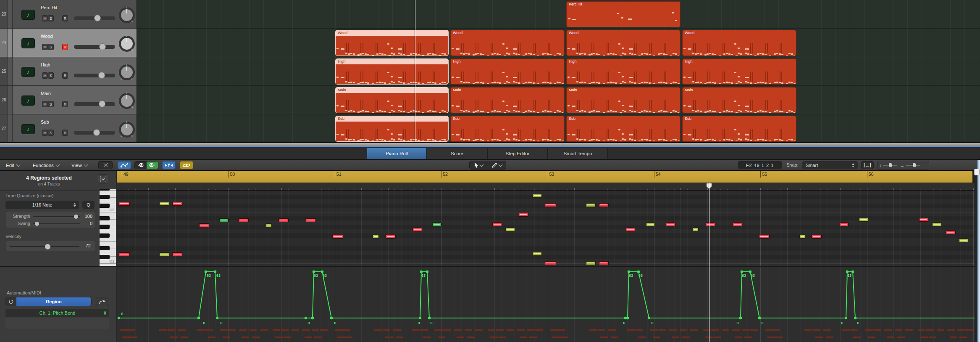  I want to click on strength-slider, so click(57, 217).